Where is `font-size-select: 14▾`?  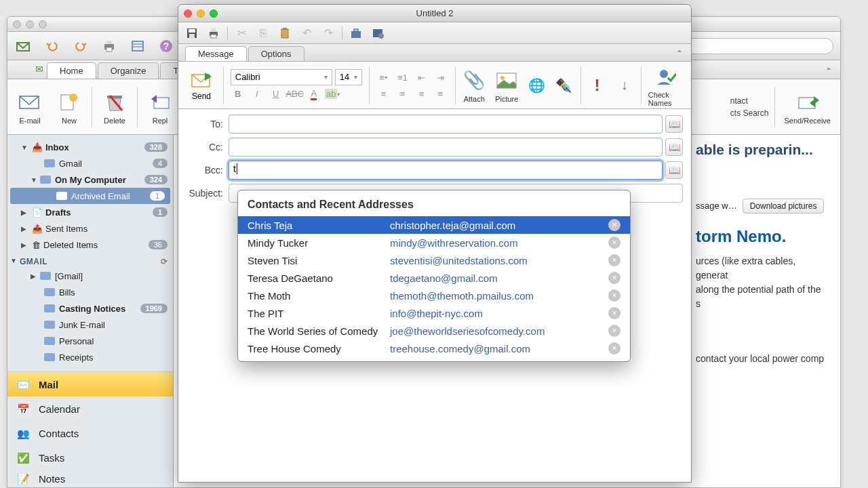 font-size-select: 14▾ is located at coordinates (349, 77).